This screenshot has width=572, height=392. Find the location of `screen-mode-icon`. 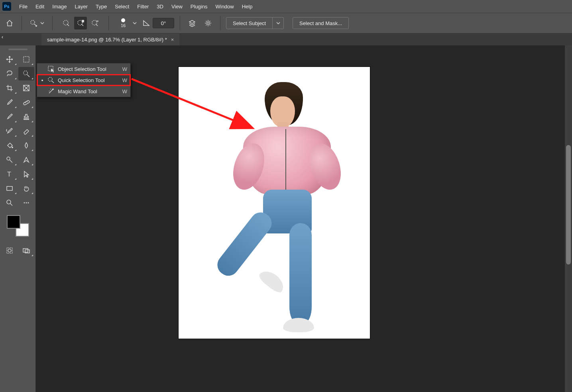

screen-mode-icon is located at coordinates (26, 251).